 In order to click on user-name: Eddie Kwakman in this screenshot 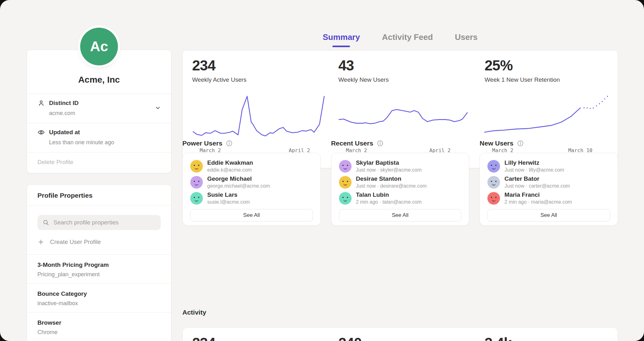, I will do `click(230, 163)`.